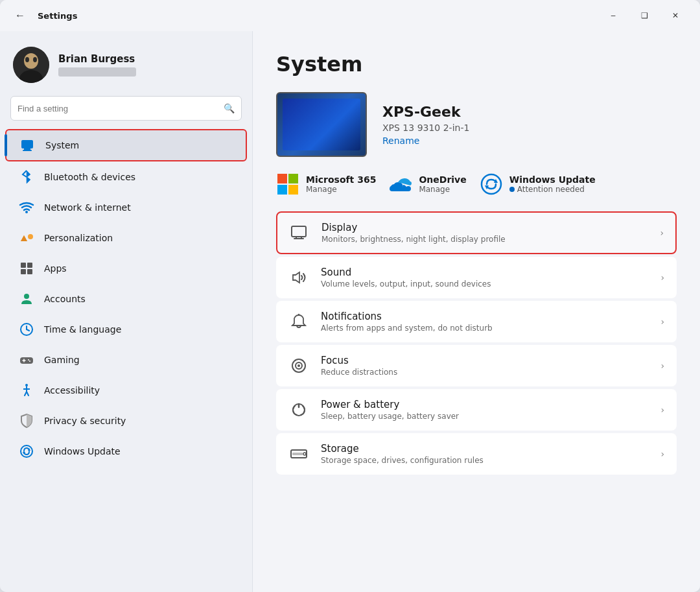 The image size is (700, 592). I want to click on search-box: 🔍, so click(126, 108).